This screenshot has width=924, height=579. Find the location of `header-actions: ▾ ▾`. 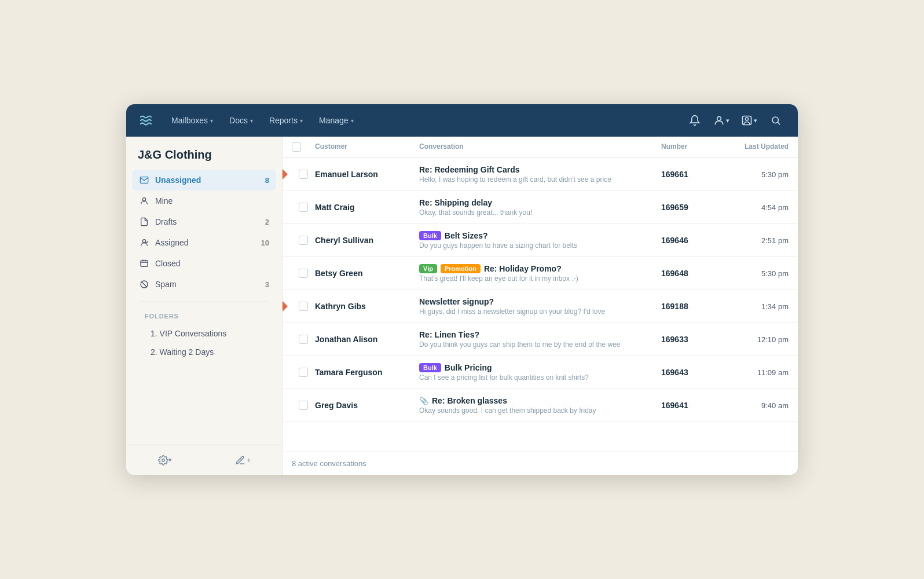

header-actions: ▾ ▾ is located at coordinates (735, 120).